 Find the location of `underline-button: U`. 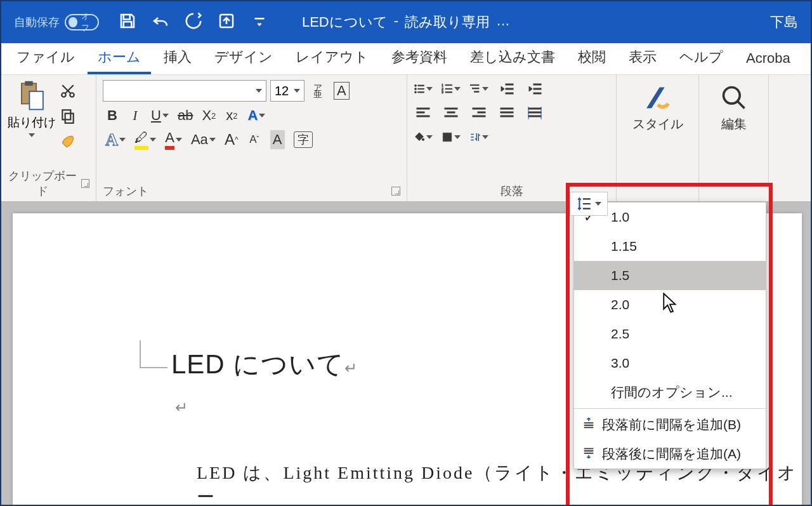

underline-button: U is located at coordinates (160, 116).